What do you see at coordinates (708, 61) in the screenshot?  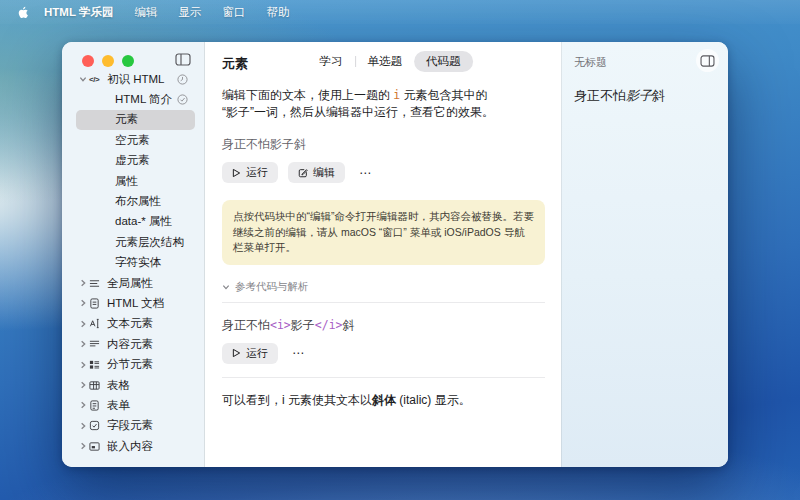 I see `sidebar-right-icon` at bounding box center [708, 61].